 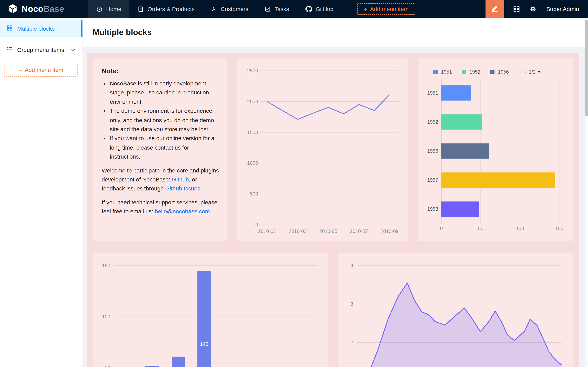 What do you see at coordinates (41, 50) in the screenshot?
I see `sidebar-item-label: Group menu items` at bounding box center [41, 50].